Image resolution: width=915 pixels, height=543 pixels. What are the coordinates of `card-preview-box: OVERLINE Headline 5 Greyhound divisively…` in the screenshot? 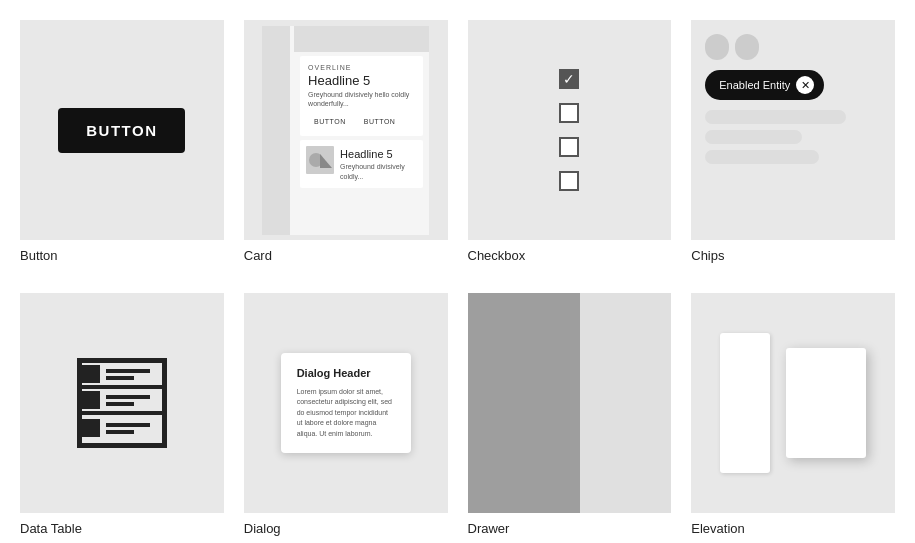 It's located at (346, 130).